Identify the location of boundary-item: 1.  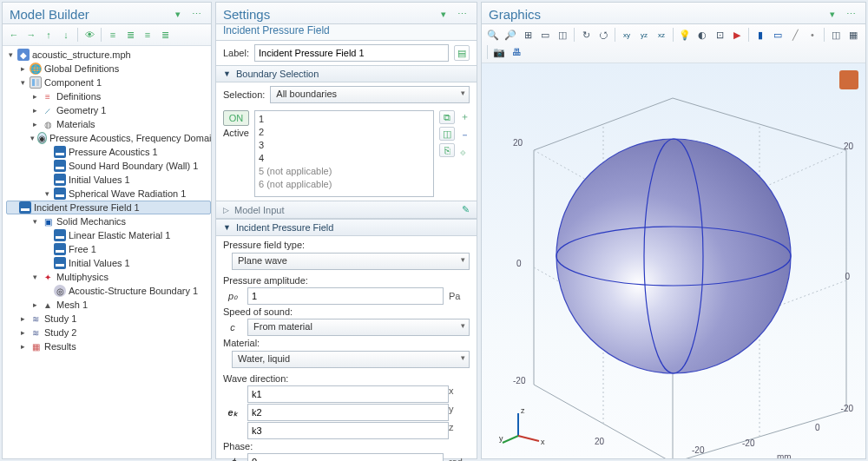
(344, 120).